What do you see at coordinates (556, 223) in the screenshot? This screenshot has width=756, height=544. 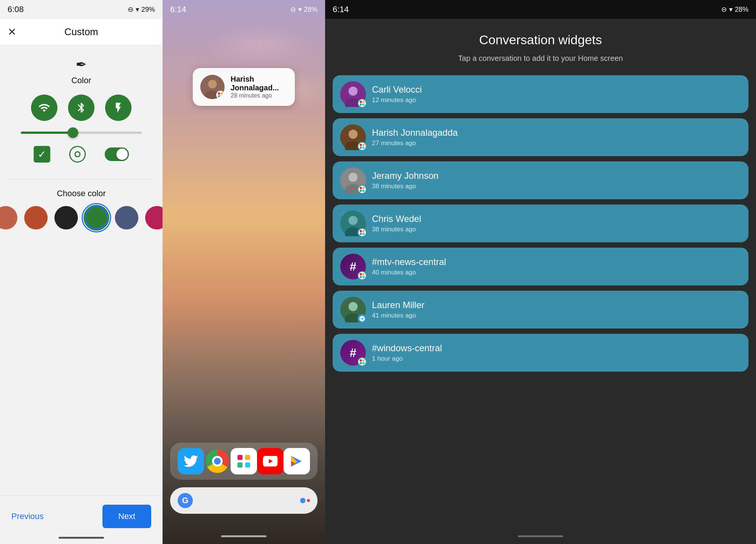 I see `cw-info-chris: Chris Wedel 38 minutes ago` at bounding box center [556, 223].